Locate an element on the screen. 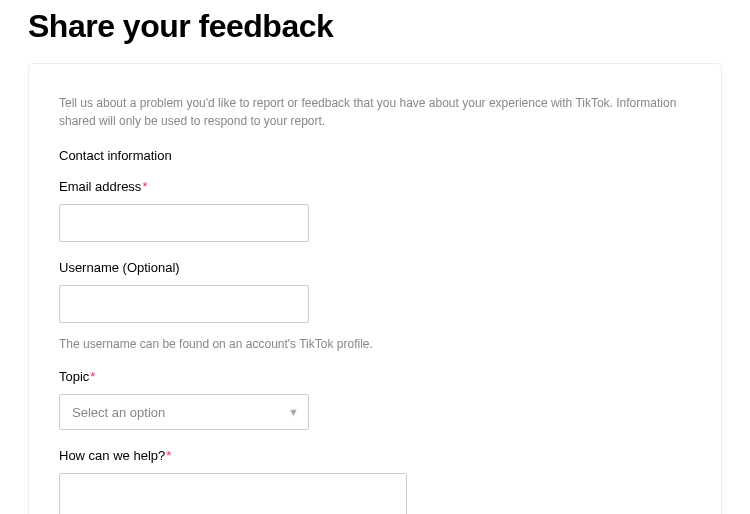  email-field-group: Email address* is located at coordinates (375, 210).